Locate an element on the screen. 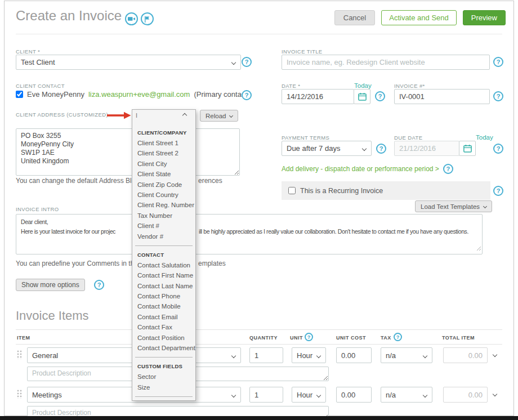 Image resolution: width=518 pixels, height=420 pixels. placeholder-dropdown-menu: I CLIENT/COMPANY Client Street 1 Client … is located at coordinates (164, 255).